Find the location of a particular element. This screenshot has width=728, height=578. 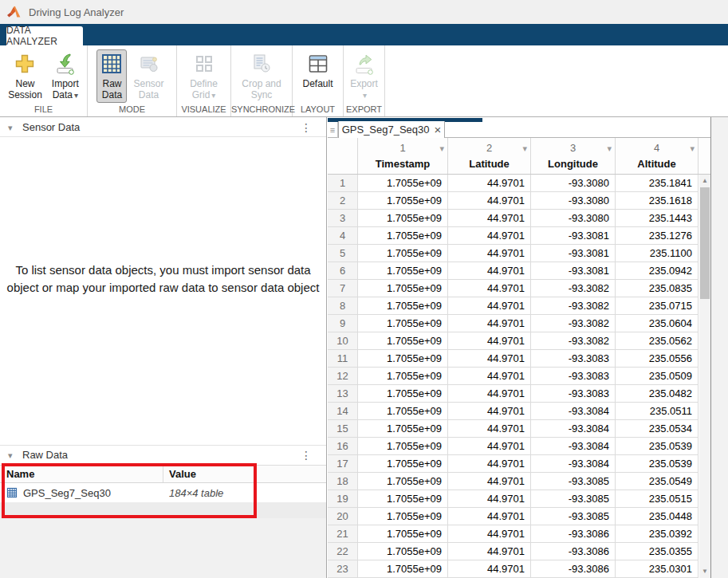

table-cell: 235.0448 is located at coordinates (657, 517).